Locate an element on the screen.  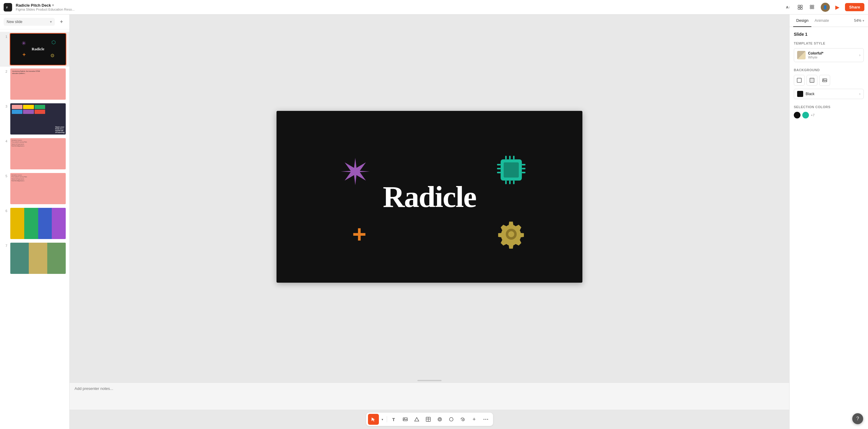
slides-panel: New slide ▾ + 1 ✳ ⬡ + is located at coordinates (35, 222).